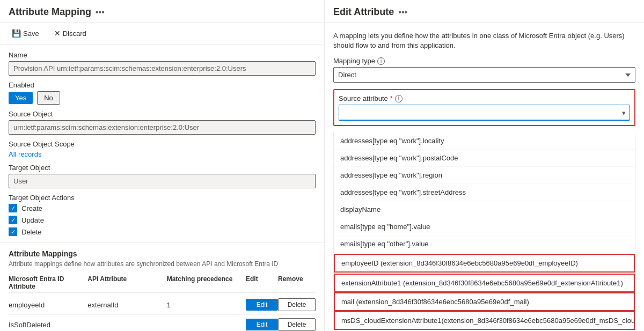 Image resolution: width=644 pixels, height=331 pixels. Describe the element at coordinates (162, 323) in the screenshot. I see `table-row: IsSoftDeleted Edit Delete` at that location.